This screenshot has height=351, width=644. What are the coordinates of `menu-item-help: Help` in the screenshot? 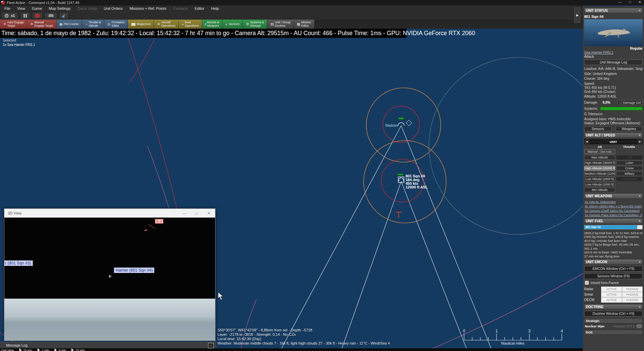 It's located at (215, 8).